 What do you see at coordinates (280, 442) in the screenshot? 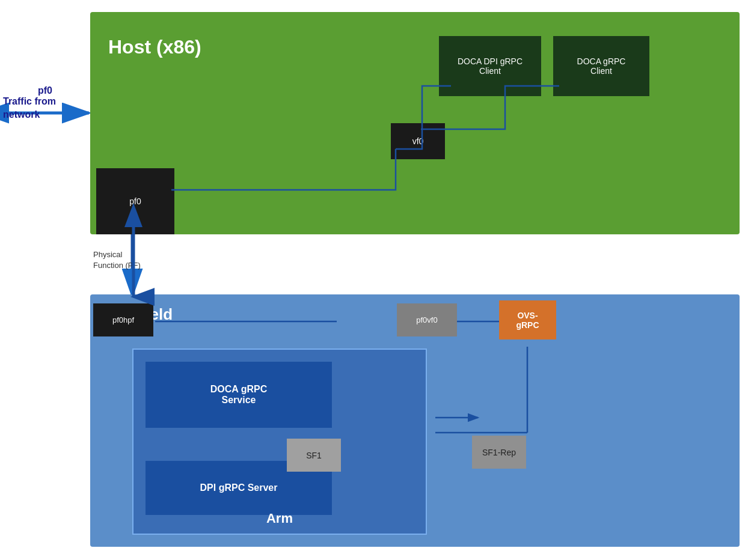
I see `arm-container: DOCA gRPCService DPI gRPC Server SF1 Arm` at bounding box center [280, 442].